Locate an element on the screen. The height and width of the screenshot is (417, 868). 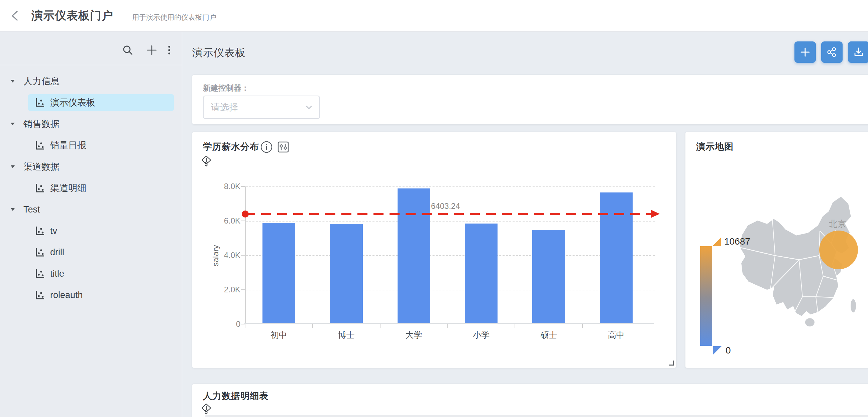
x-category-label: 硕士 is located at coordinates (549, 335).